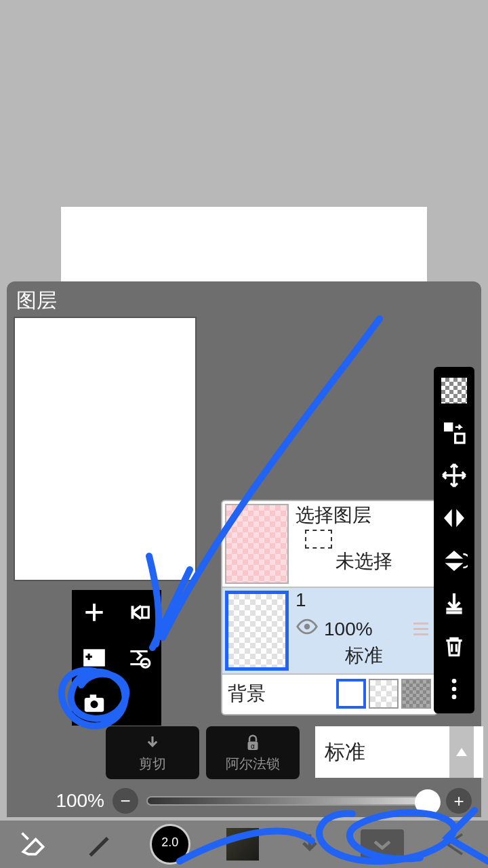  I want to click on layer-1-name: 1, so click(364, 600).